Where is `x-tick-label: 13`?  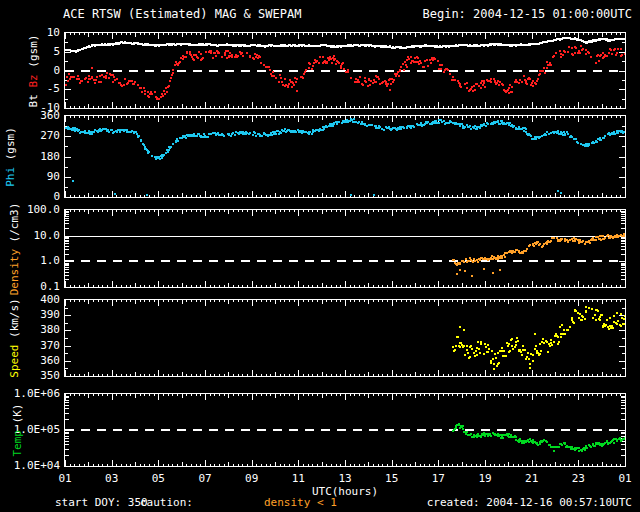
x-tick-label: 13 is located at coordinates (345, 478).